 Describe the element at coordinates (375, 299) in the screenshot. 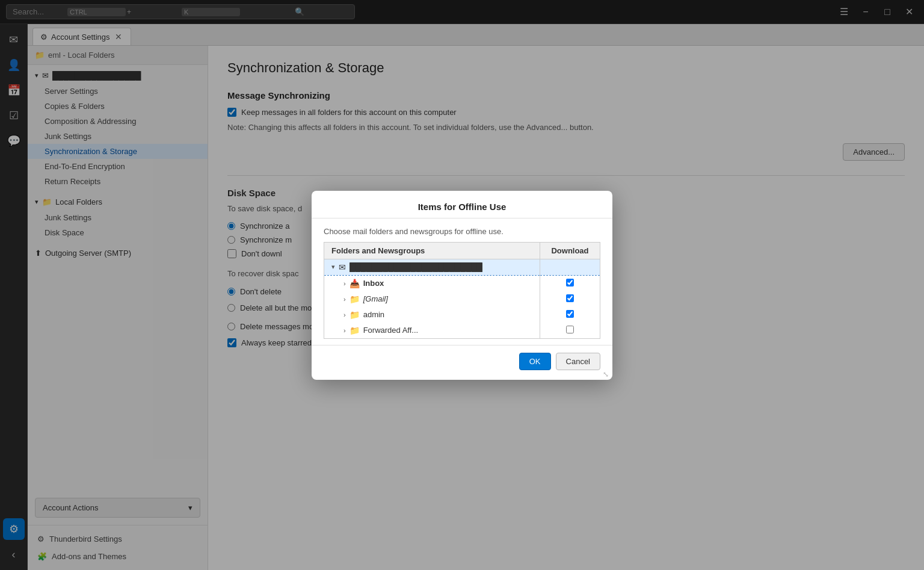

I see `gmail-label: [Gmail]` at that location.